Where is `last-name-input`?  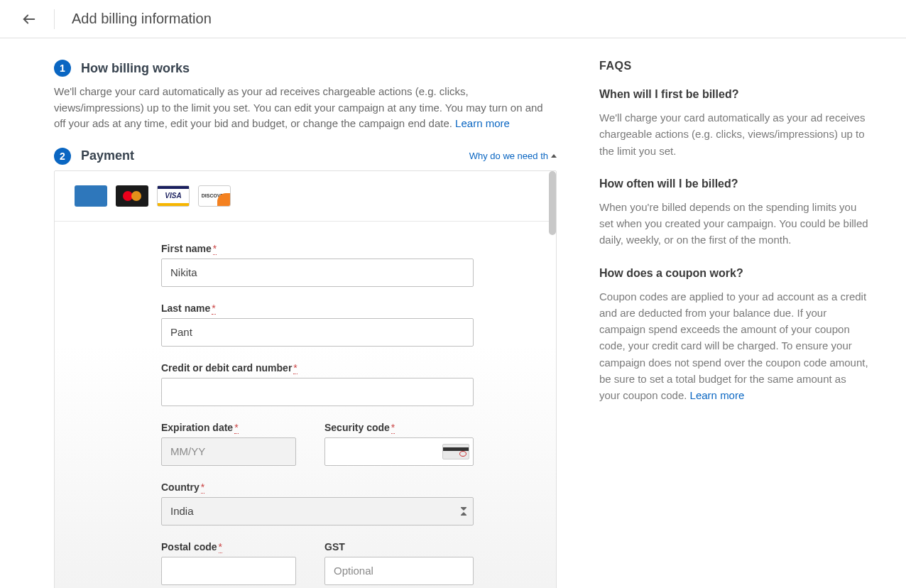
last-name-input is located at coordinates (317, 332).